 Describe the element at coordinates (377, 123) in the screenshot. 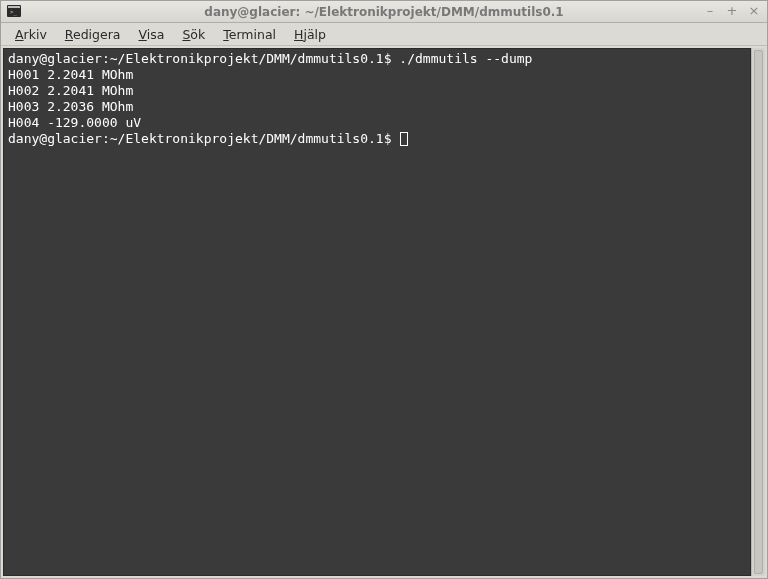

I see `output-line: H004 -129.0000 uV` at that location.